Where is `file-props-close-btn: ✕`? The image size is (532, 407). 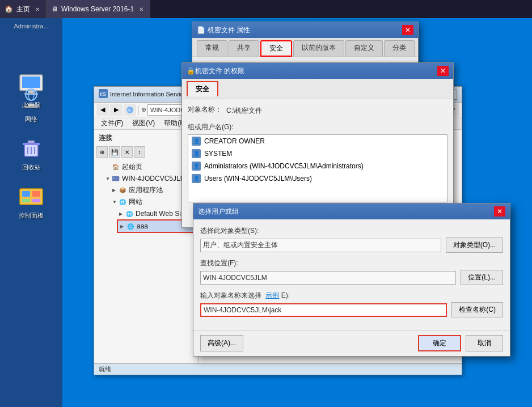
file-props-close-btn: ✕ is located at coordinates (408, 30).